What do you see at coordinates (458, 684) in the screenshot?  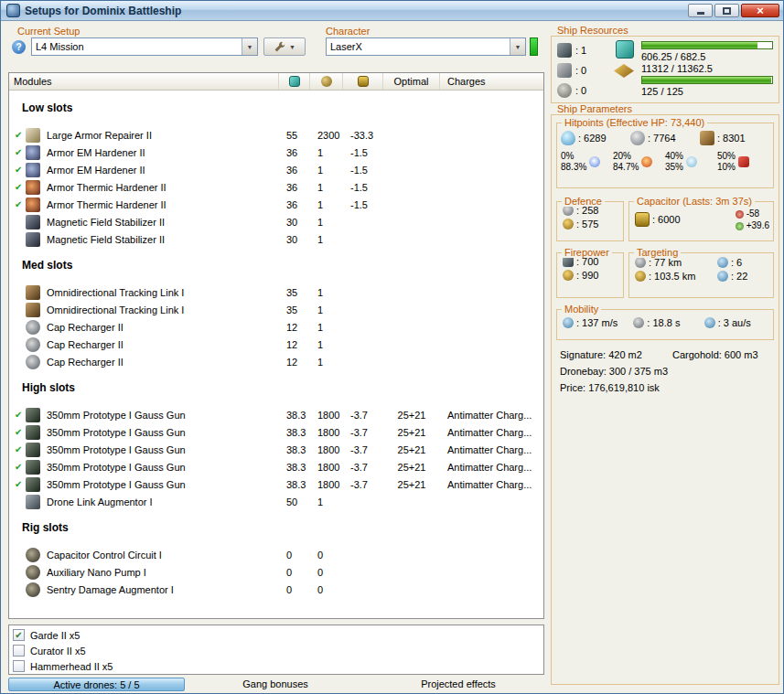 I see `projected-effects-tab: Projected effects` at bounding box center [458, 684].